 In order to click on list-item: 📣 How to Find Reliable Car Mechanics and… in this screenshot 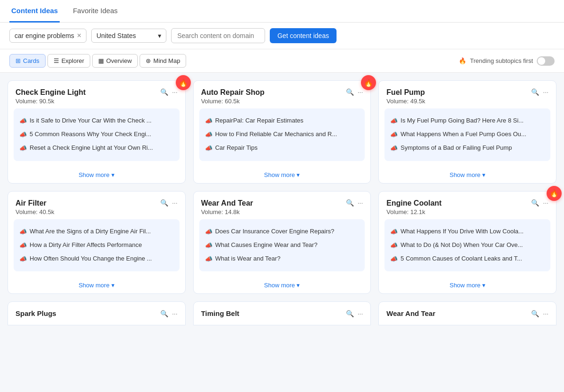, I will do `click(282, 134)`.